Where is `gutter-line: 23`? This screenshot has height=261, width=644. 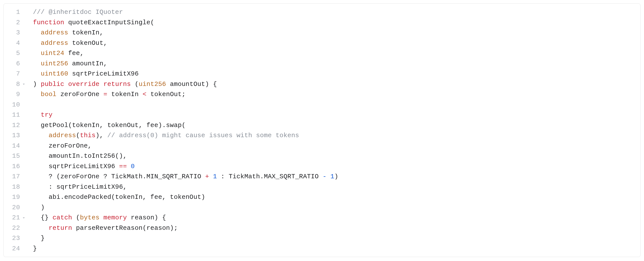
gutter-line: 23 is located at coordinates (16, 238).